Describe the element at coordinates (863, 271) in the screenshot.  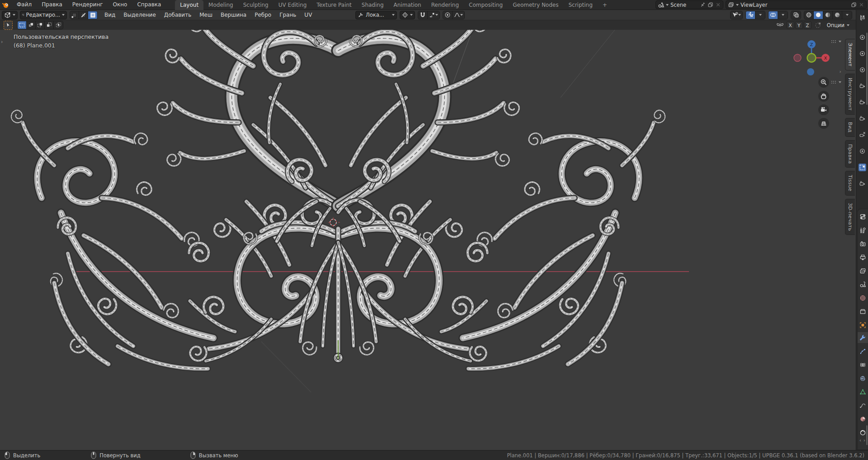
I see `properties-tab-view-layer` at that location.